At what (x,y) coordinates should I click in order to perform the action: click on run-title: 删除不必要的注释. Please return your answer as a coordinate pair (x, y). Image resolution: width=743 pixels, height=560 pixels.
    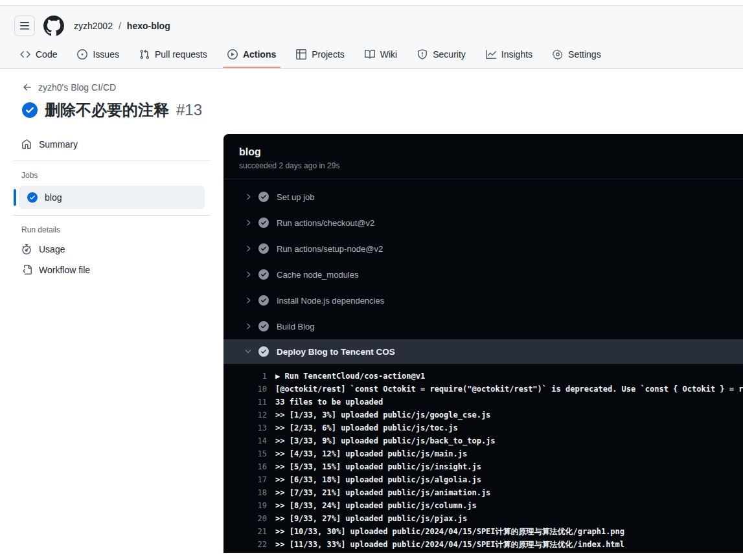
    Looking at the image, I should click on (107, 110).